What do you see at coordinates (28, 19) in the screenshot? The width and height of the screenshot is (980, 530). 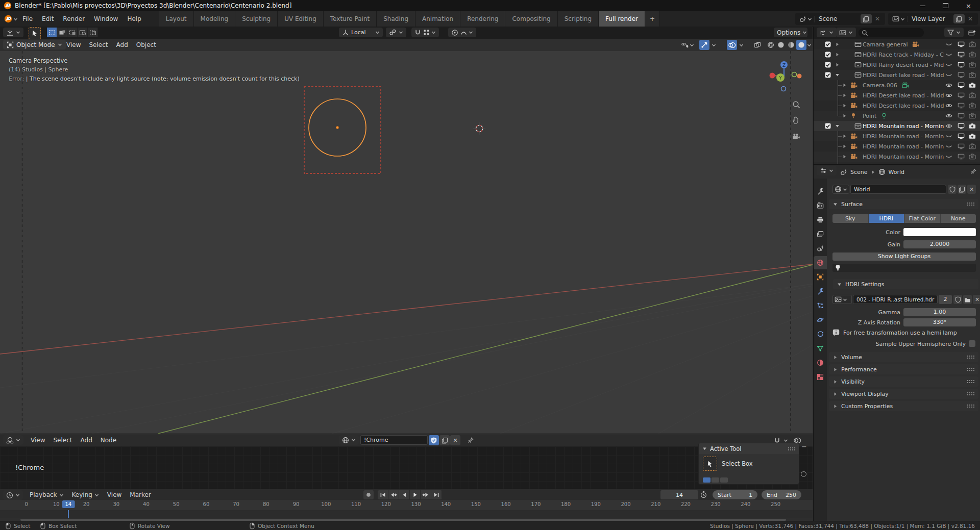 I see `menu-file: File` at bounding box center [28, 19].